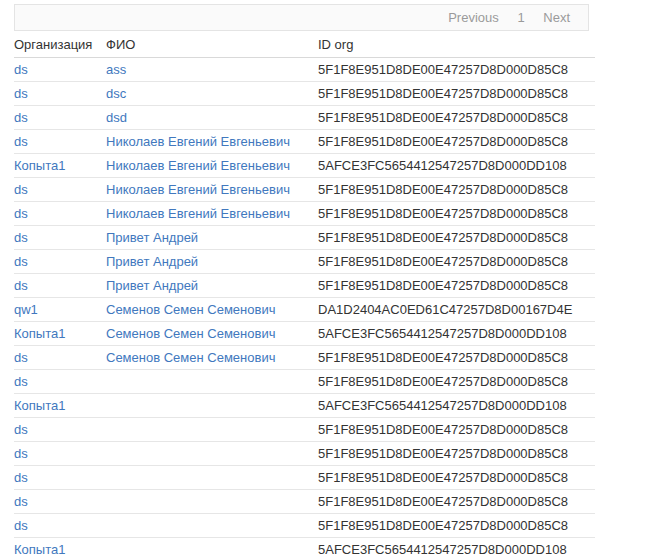 The image size is (650, 555). What do you see at coordinates (116, 70) in the screenshot?
I see `fio-link: ass` at bounding box center [116, 70].